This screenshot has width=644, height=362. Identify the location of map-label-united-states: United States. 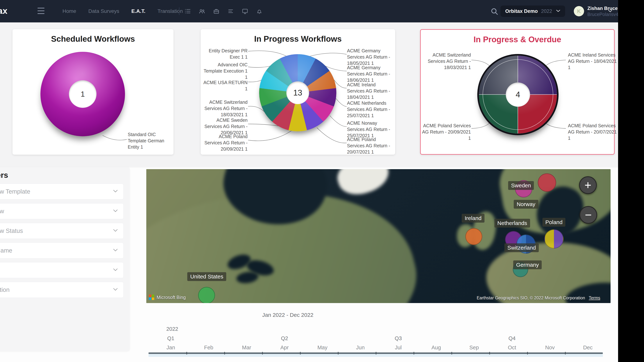
(207, 277).